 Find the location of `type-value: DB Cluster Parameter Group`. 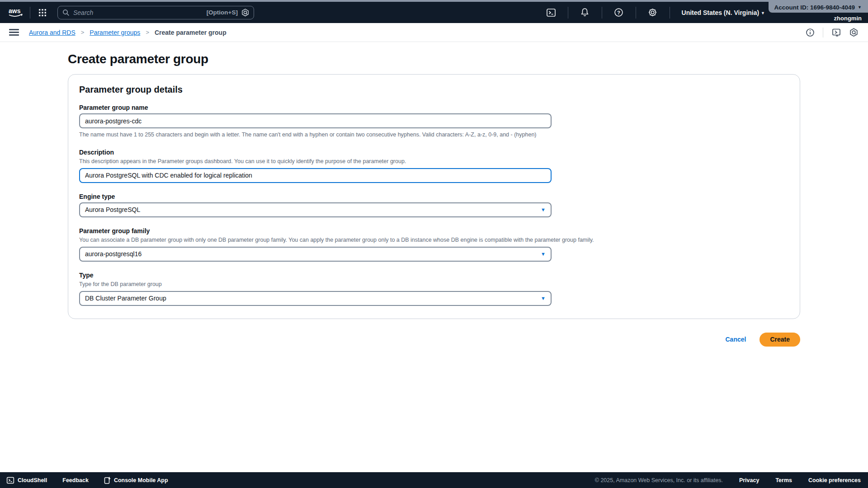

type-value: DB Cluster Parameter Group is located at coordinates (126, 298).